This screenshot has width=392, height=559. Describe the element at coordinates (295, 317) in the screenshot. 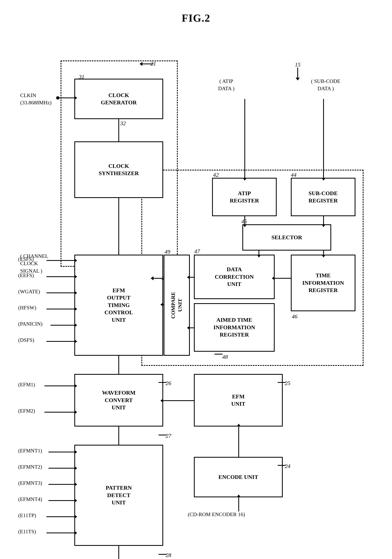

I see `ref-46: 46` at that location.